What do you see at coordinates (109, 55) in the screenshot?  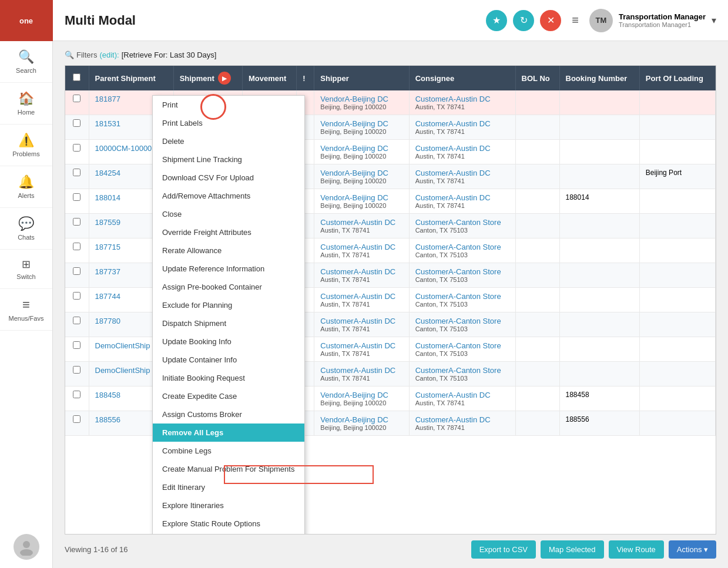 I see `filters-edit-link: (edit):` at bounding box center [109, 55].